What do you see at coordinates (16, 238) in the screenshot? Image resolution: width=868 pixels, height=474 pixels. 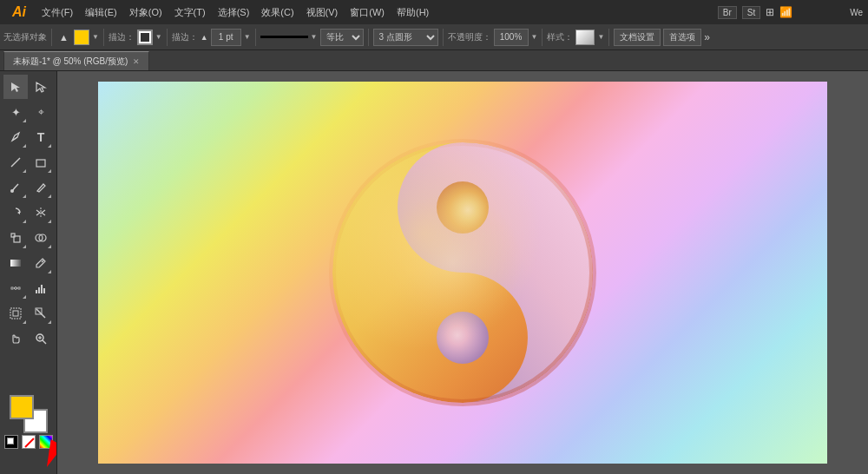 I see `scale-tool` at bounding box center [16, 238].